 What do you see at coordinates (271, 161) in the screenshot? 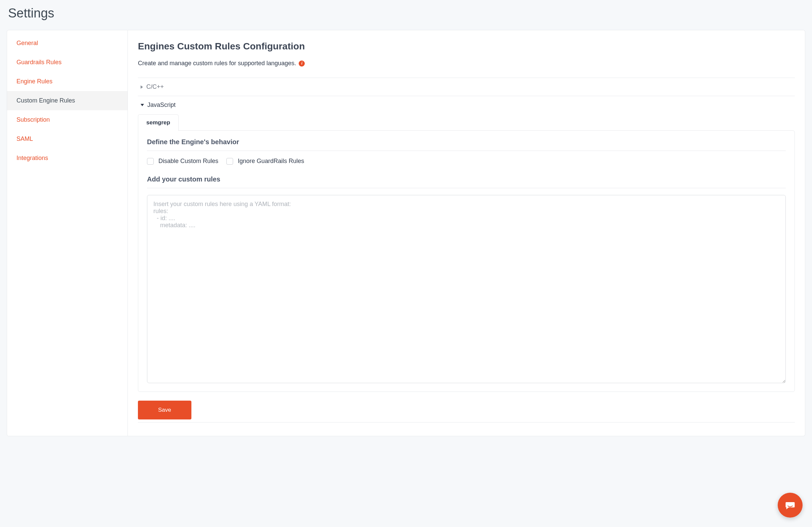
I see `ignore-guardrails-rules-label: Ignore GuardRails Rules` at bounding box center [271, 161].